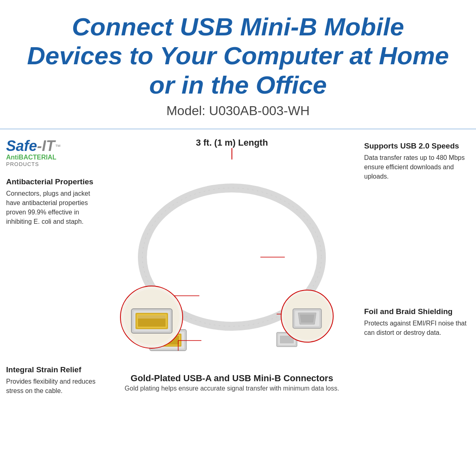  What do you see at coordinates (419, 322) in the screenshot?
I see `shielding-feature: Foil and Braid Shielding Protects agains…` at bounding box center [419, 322].